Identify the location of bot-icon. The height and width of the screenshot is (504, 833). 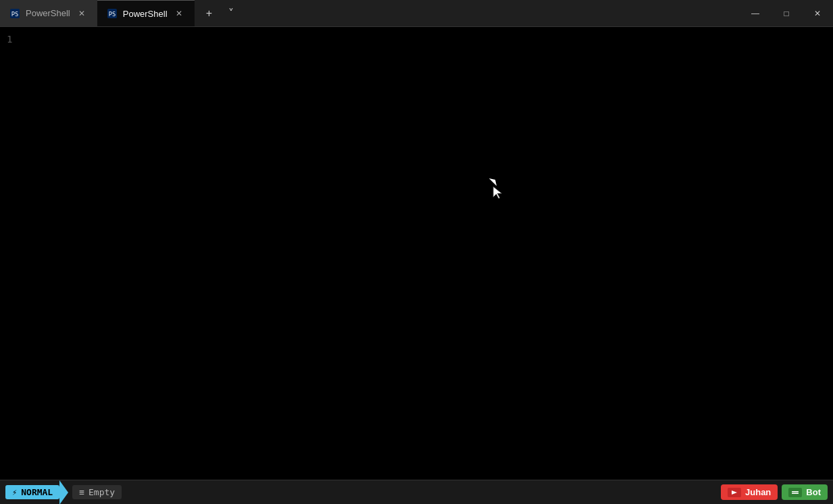
(795, 493).